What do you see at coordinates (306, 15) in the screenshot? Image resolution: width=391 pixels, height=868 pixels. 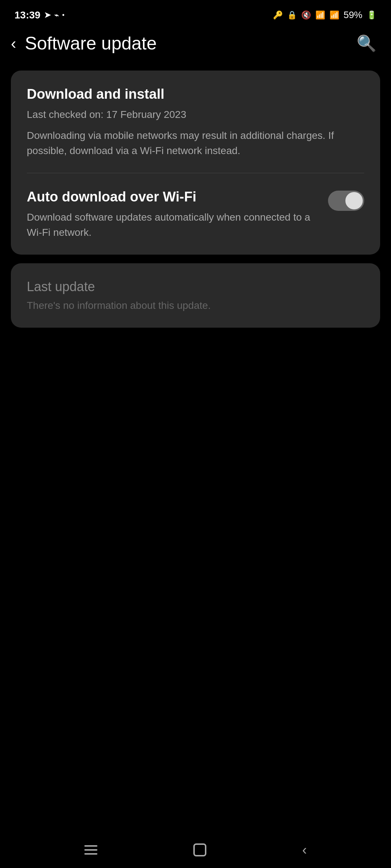 I see `mute-icon: 🔇` at bounding box center [306, 15].